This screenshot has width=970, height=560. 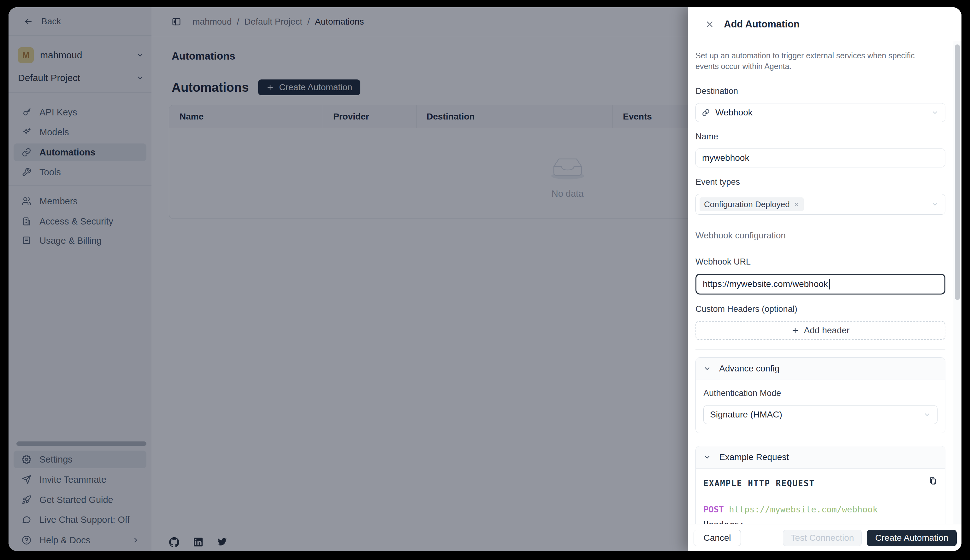 I want to click on event-types-select: Configuration Deployed, so click(x=821, y=204).